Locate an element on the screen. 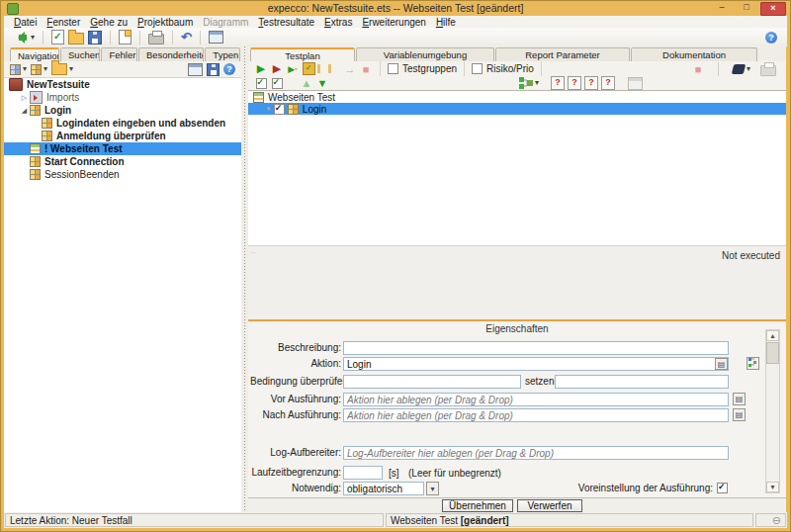 The height and width of the screenshot is (532, 791). report-layers-button: ▾ is located at coordinates (742, 69).